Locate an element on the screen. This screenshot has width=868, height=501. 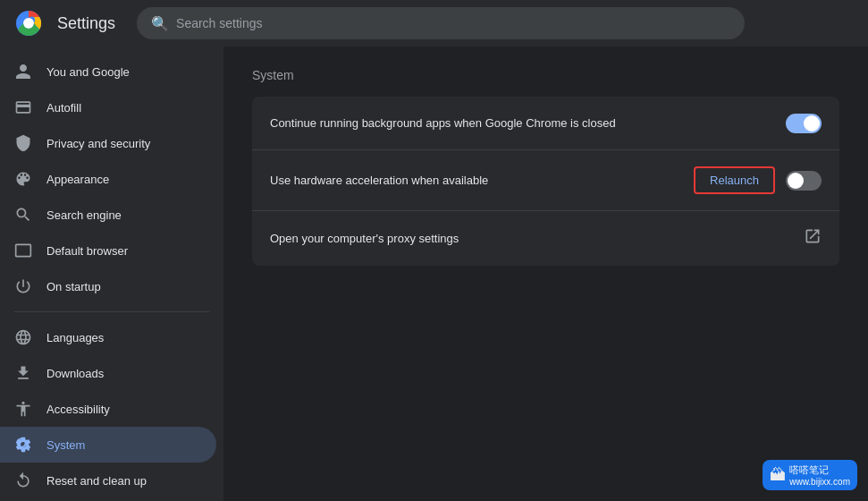
accessibility-icon is located at coordinates (23, 409).